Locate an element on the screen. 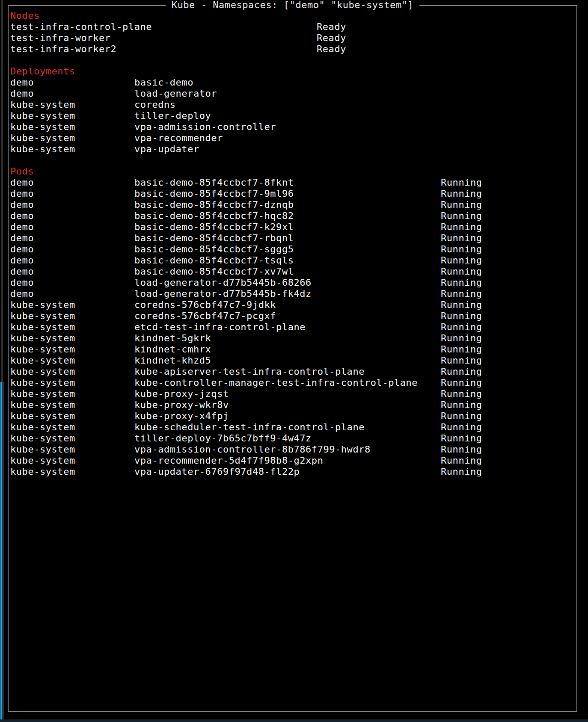  cell-name: basic-demo is located at coordinates (164, 83).